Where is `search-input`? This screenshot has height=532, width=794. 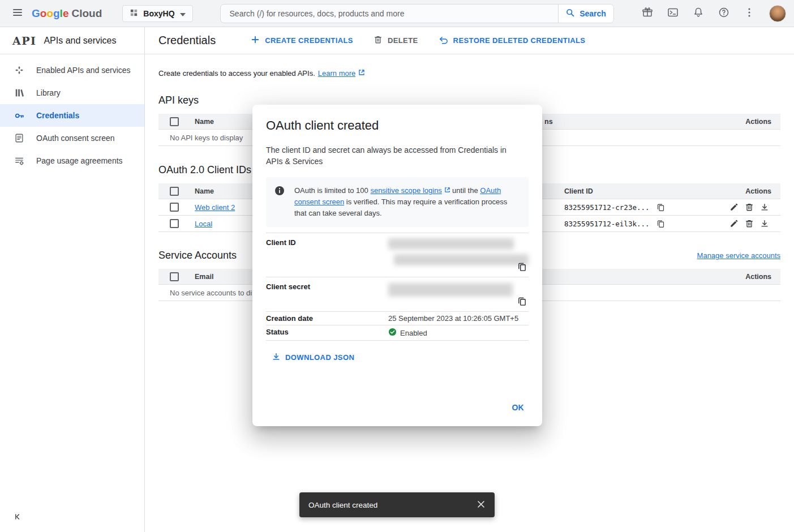 search-input is located at coordinates (389, 14).